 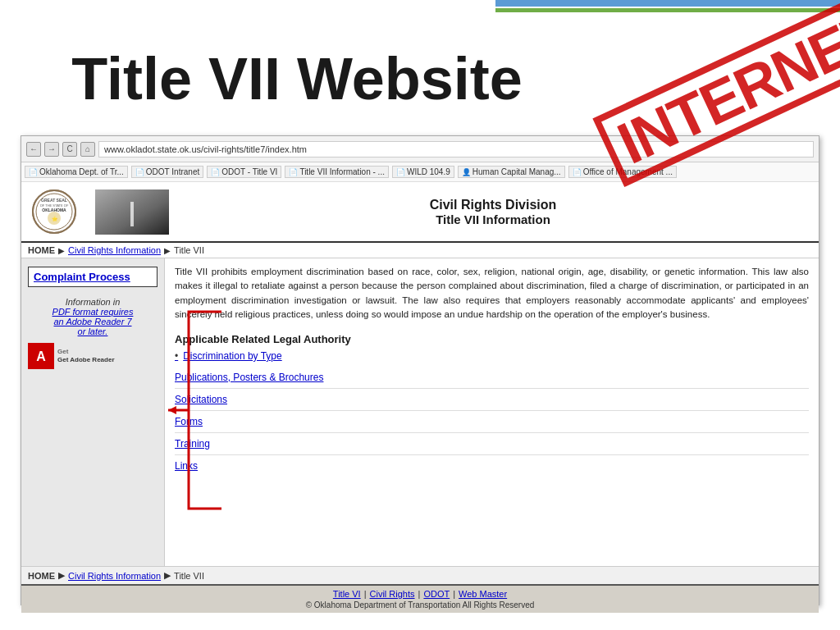 I want to click on footer-title6-link: Title VI, so click(x=347, y=594).